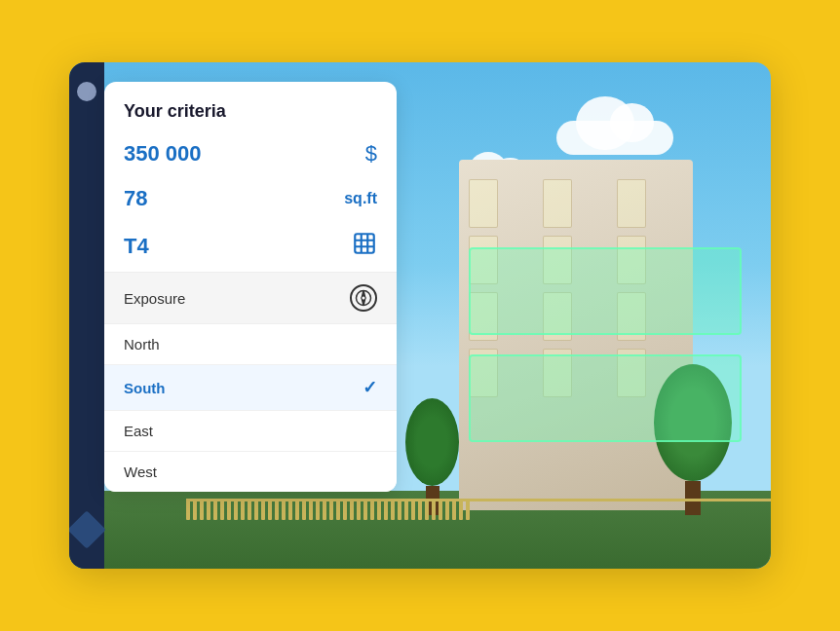 This screenshot has width=840, height=631. I want to click on building-icon, so click(364, 246).